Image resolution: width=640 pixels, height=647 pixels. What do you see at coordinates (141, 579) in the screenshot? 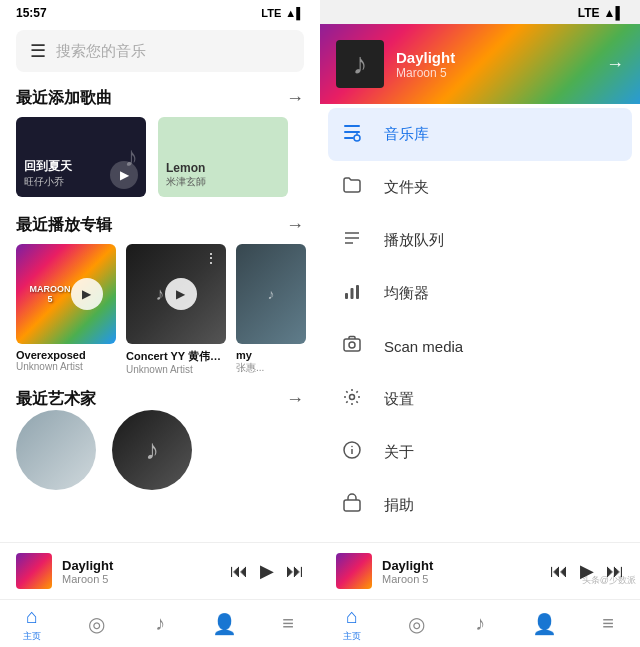
I see `now-playing-artist-left: Maroon 5` at bounding box center [141, 579].